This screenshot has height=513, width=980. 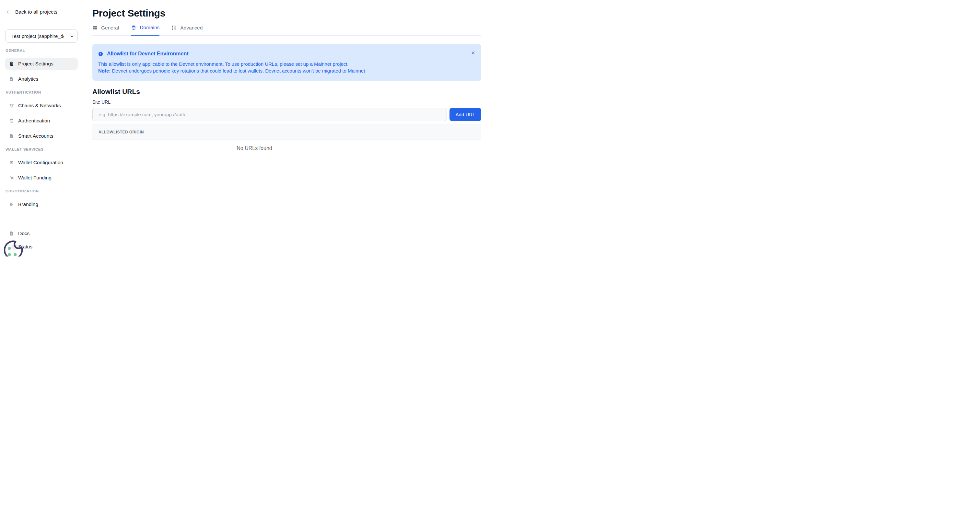 I want to click on back-to-projects-link: Back to all projects, so click(x=41, y=12).